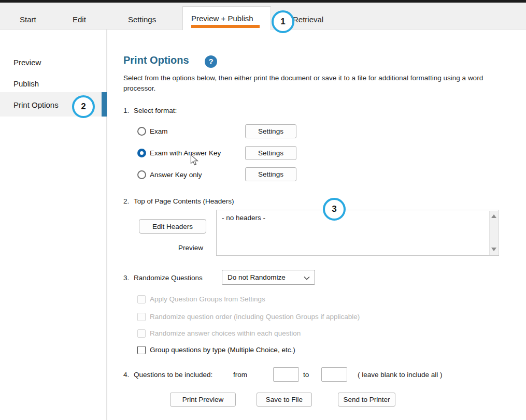  I want to click on radio-exam-label: Exam, so click(159, 132).